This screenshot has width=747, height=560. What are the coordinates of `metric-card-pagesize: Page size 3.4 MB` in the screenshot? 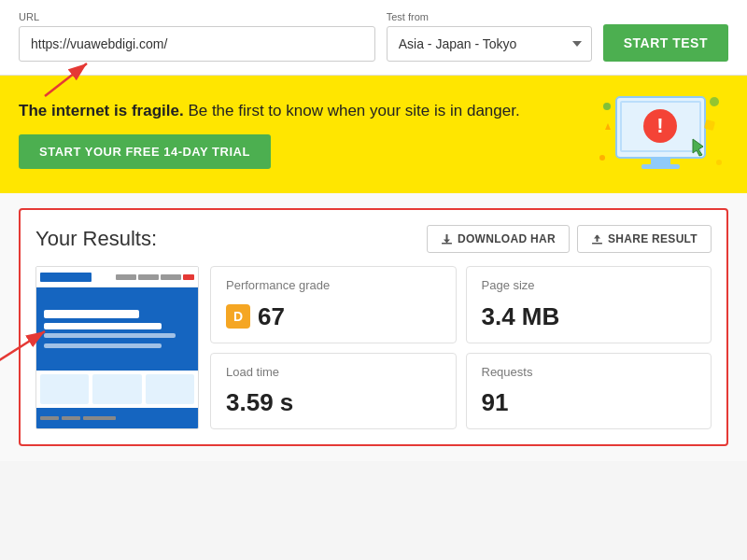 It's located at (589, 304).